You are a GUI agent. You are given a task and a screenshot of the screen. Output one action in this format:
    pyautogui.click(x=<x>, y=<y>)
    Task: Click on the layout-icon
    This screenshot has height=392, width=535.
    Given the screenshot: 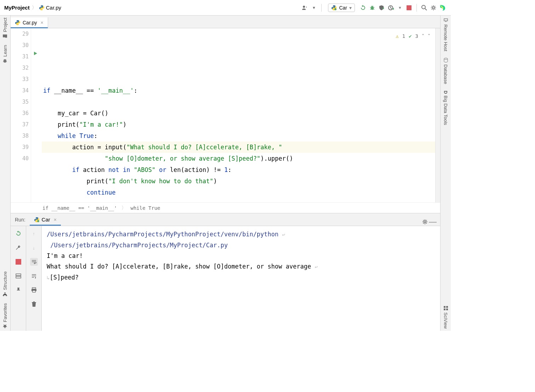 What is the action you would take?
    pyautogui.click(x=18, y=276)
    